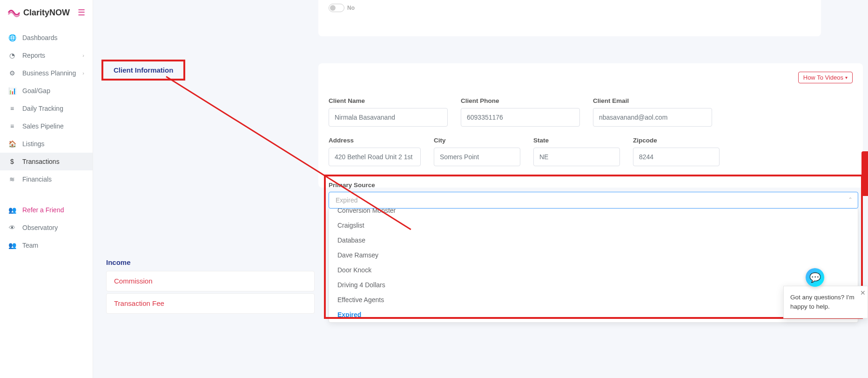 This screenshot has height=378, width=868. Describe the element at coordinates (47, 13) in the screenshot. I see `logo-text: ClarityNOW` at that location.